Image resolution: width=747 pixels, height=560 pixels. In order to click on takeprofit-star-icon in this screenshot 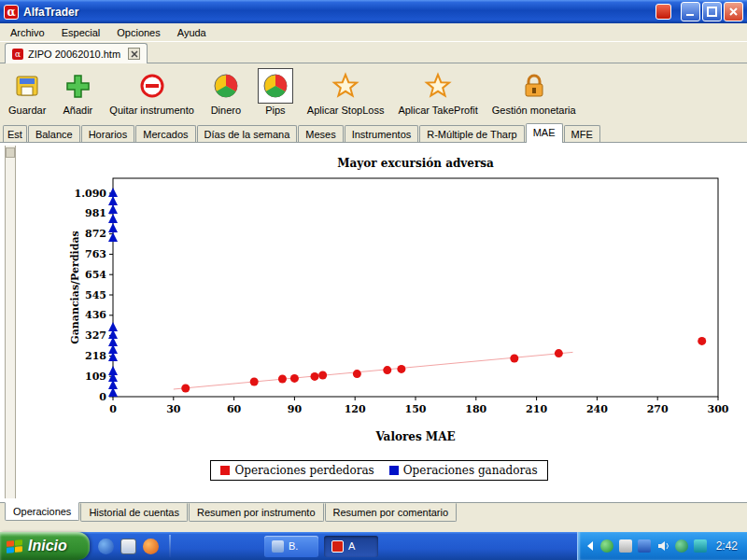, I will do `click(438, 86)`.